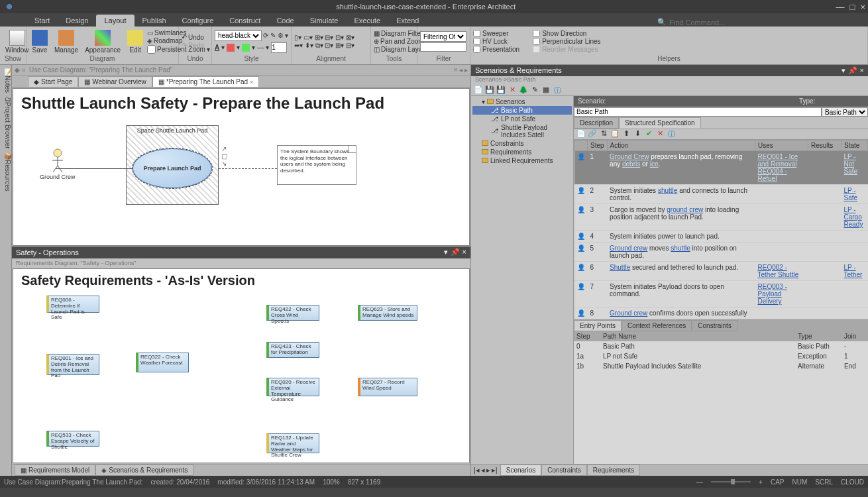 The height and width of the screenshot is (497, 868). Describe the element at coordinates (443, 36) in the screenshot. I see `filtering-dropdown: Filtering Off` at that location.